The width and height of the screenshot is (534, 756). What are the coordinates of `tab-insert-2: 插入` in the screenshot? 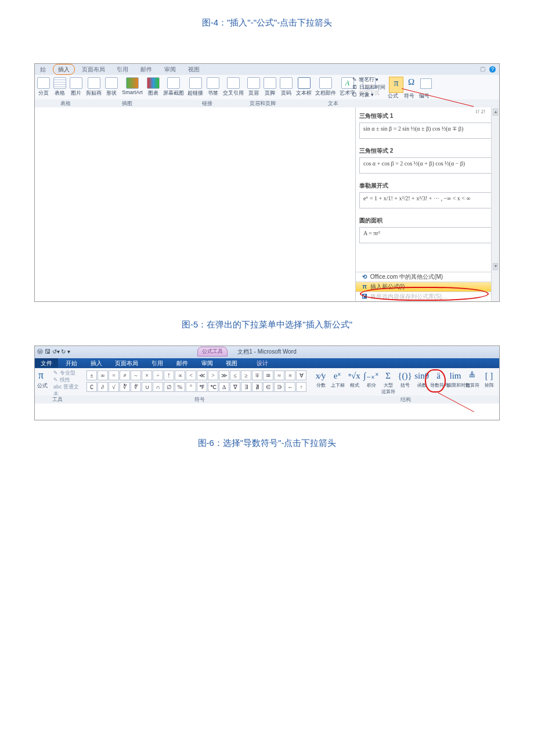 It's located at (96, 363).